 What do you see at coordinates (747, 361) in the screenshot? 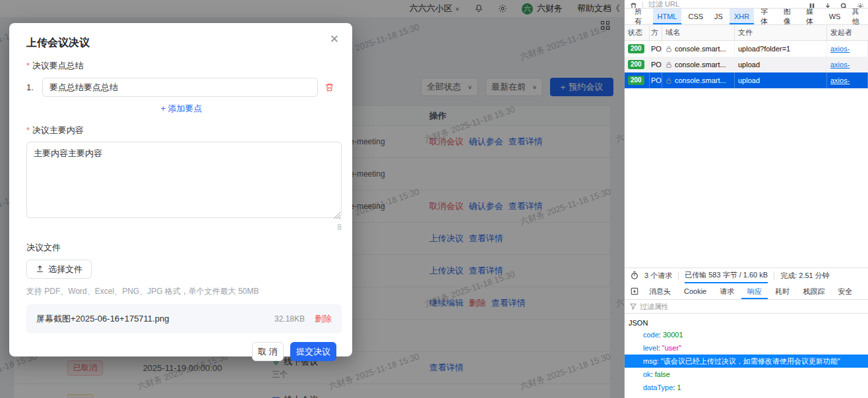
I see `json-prop-row: msg: "该会议已经上传过决议，如需修改请使用会议更新功能"` at bounding box center [747, 361].